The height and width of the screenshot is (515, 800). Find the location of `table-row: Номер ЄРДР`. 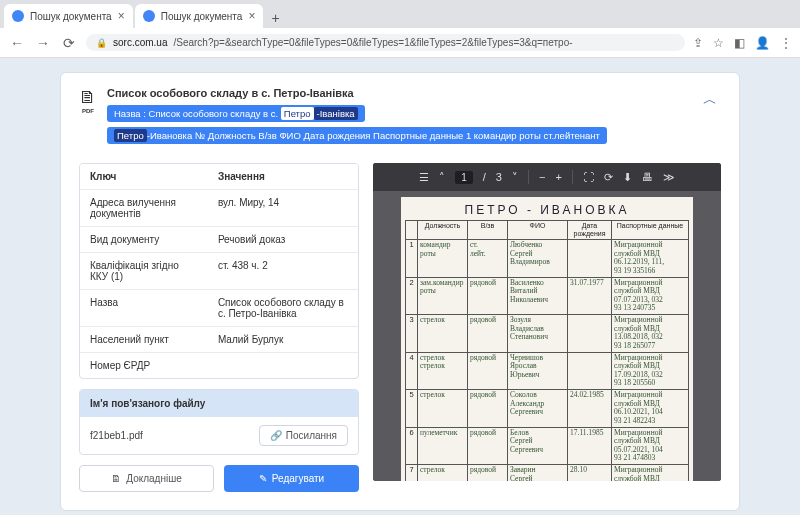

table-row: Номер ЄРДР is located at coordinates (219, 365).